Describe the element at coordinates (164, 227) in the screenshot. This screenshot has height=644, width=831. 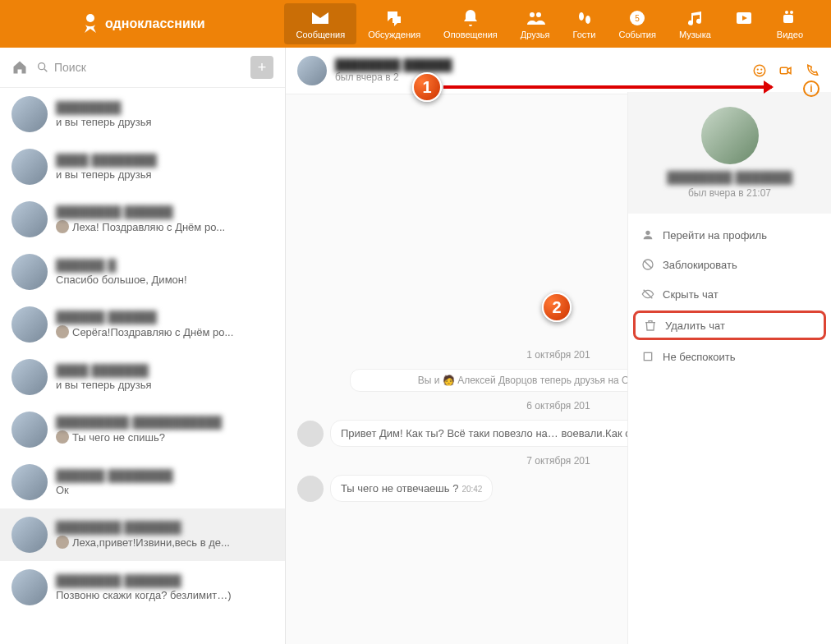
I see `chat-item-preview: Леха! Поздравляю с Днём ро...` at that location.